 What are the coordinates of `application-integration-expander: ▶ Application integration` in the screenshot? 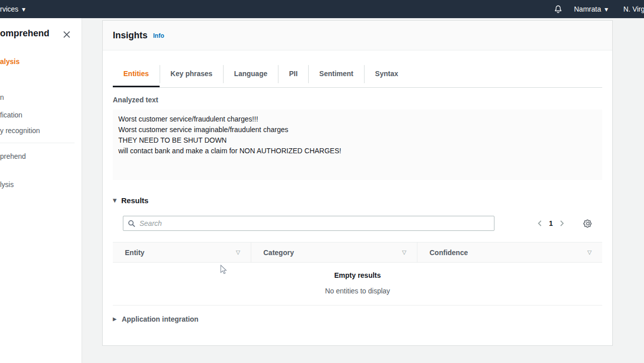 It's located at (357, 319).